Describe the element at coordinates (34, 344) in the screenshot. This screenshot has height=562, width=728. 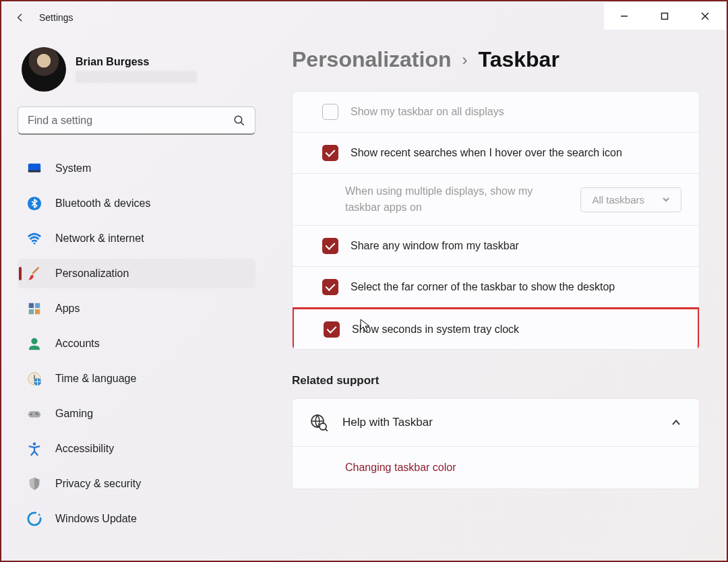
I see `person-icon` at that location.